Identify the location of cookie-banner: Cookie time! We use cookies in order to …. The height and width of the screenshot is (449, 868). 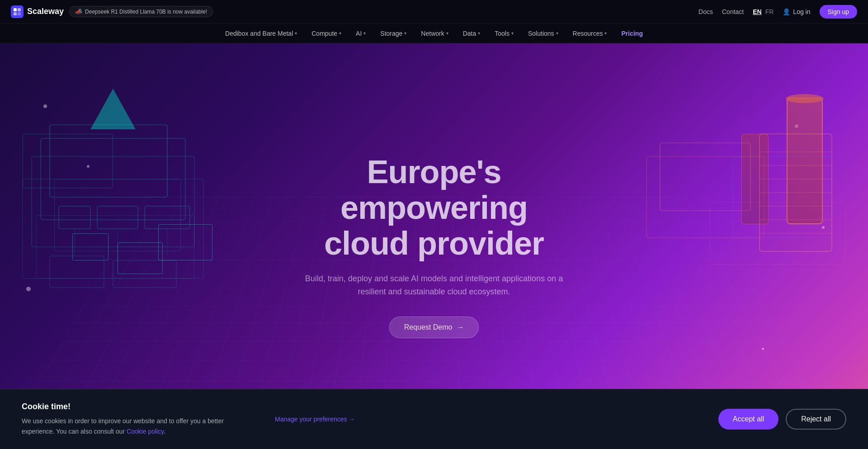
(434, 419).